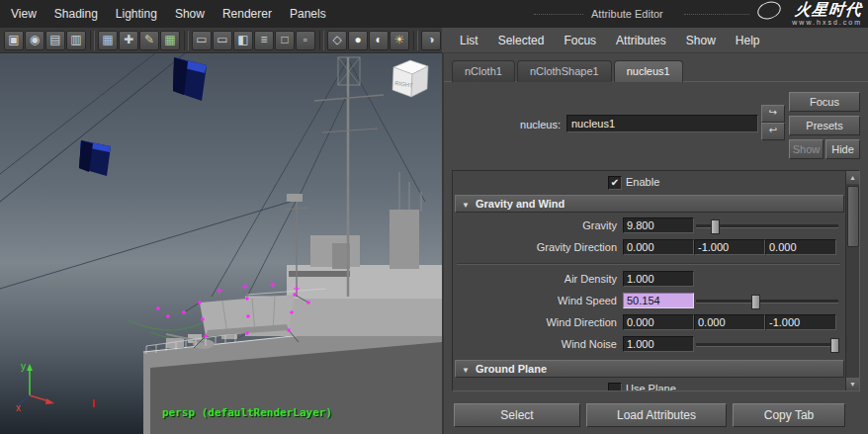  What do you see at coordinates (579, 41) in the screenshot?
I see `ae-menu-focus: Focus` at bounding box center [579, 41].